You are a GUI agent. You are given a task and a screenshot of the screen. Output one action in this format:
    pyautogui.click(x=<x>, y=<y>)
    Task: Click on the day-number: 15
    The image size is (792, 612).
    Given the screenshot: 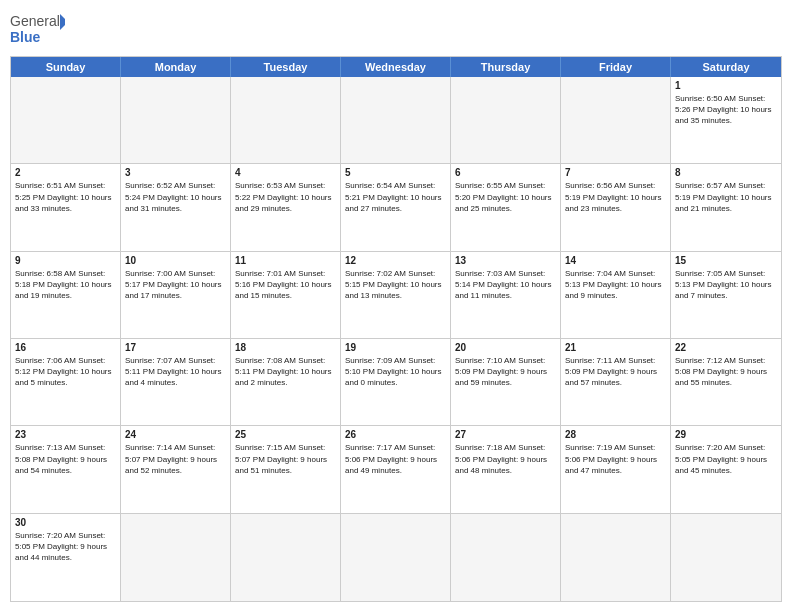 What is the action you would take?
    pyautogui.click(x=726, y=260)
    